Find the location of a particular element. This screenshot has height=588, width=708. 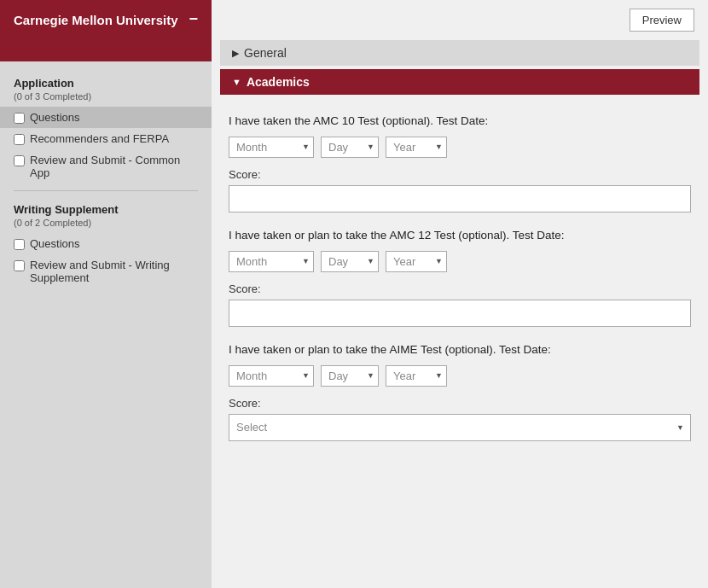

sidebar-item-app-questions: Questions is located at coordinates (106, 118).